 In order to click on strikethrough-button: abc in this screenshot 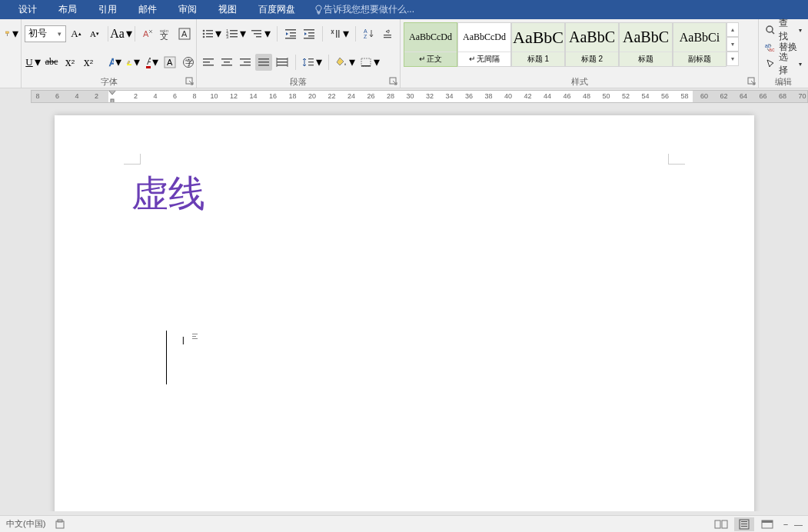, I will do `click(52, 62)`.